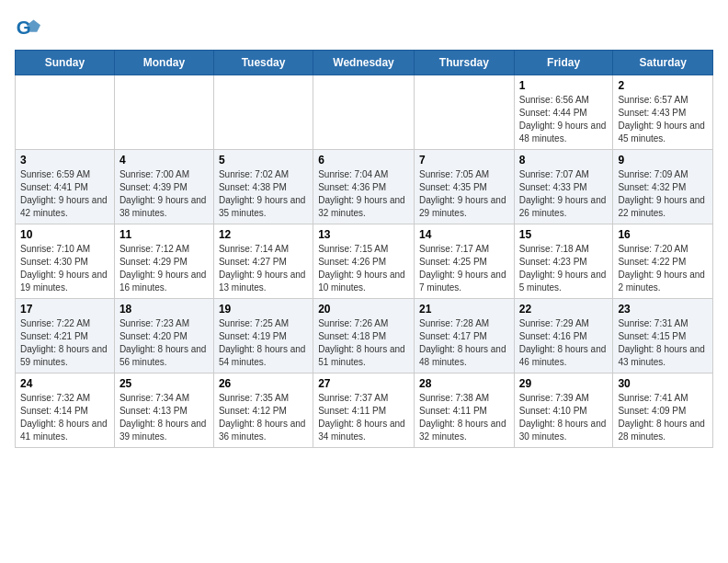 The height and width of the screenshot is (563, 728). What do you see at coordinates (364, 63) in the screenshot?
I see `calendar-header-row: SundayMondayTuesdayWednesdayThursdayFrid…` at bounding box center [364, 63].